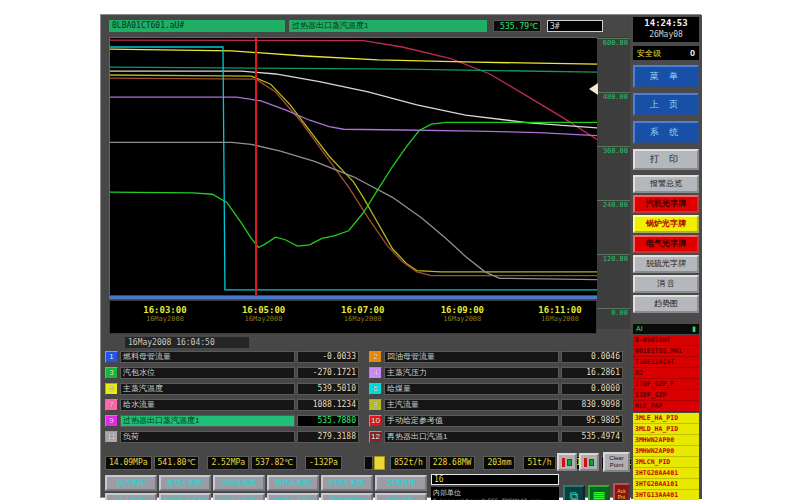  I want to click on trace-row: 6 给煤量 0.0000, so click(496, 389).